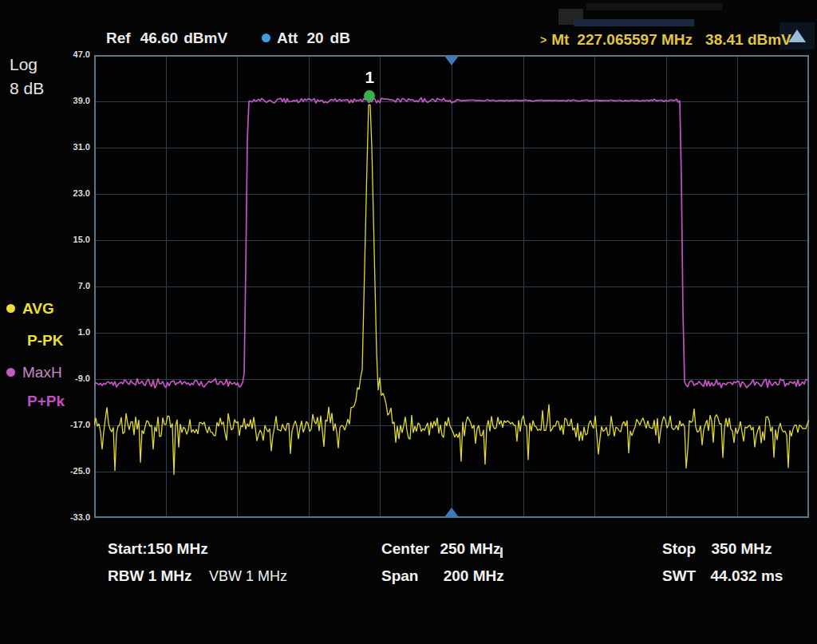 This screenshot has height=644, width=817. What do you see at coordinates (150, 576) in the screenshot?
I see `rbw-label: RBW 1 MHz` at bounding box center [150, 576].